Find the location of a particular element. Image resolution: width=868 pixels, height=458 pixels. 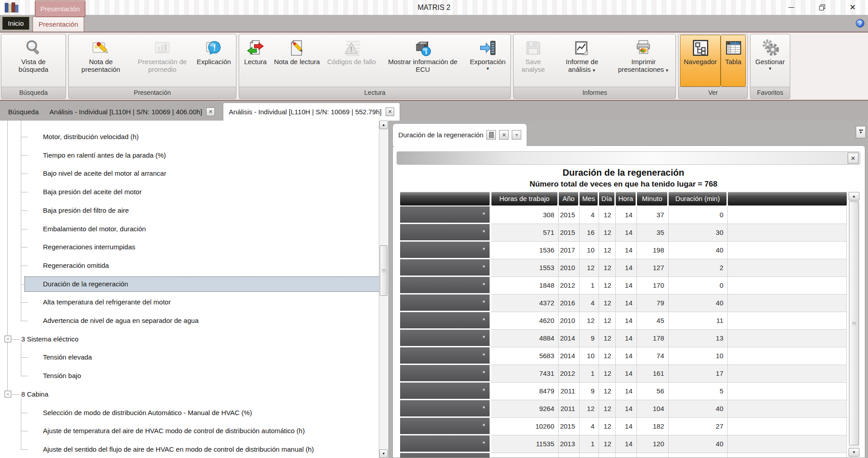

table-row: *743120121121416117 is located at coordinates (623, 374).